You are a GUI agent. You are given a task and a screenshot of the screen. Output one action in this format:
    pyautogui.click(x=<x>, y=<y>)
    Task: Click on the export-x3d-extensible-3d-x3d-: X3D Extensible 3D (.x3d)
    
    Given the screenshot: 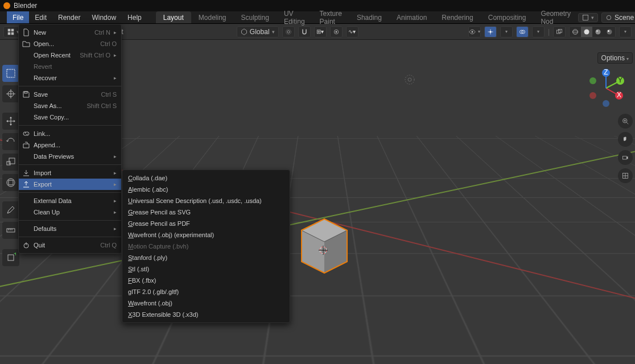 What is the action you would take?
    pyautogui.click(x=206, y=315)
    